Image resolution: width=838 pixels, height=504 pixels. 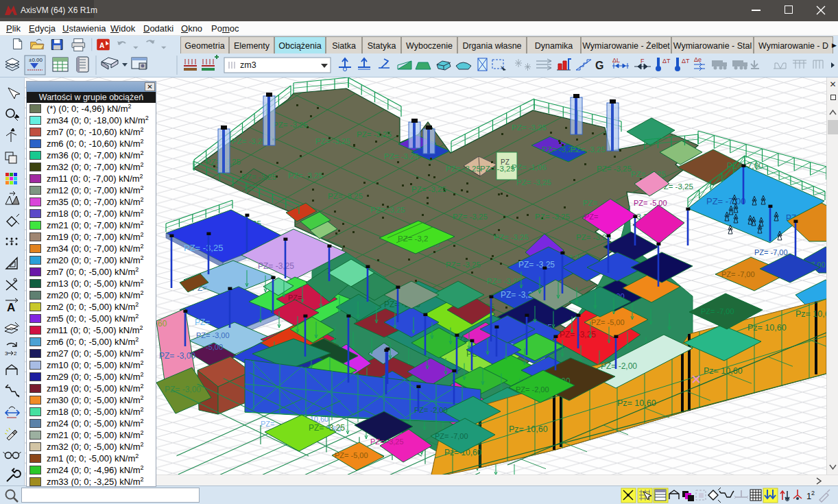 What do you see at coordinates (529, 167) in the screenshot?
I see `svg-text: PZ= -1,06` at bounding box center [529, 167].